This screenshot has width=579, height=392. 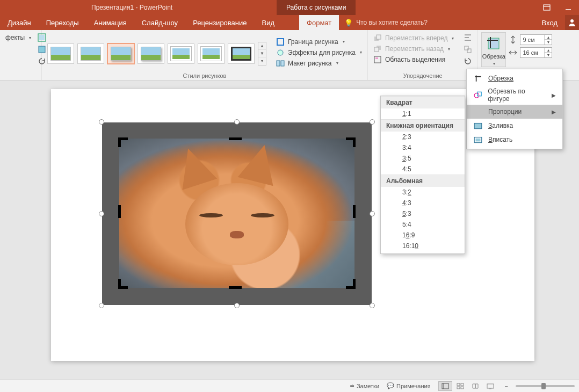 What do you see at coordinates (235, 142) in the screenshot?
I see `crop-handle-t` at bounding box center [235, 142].